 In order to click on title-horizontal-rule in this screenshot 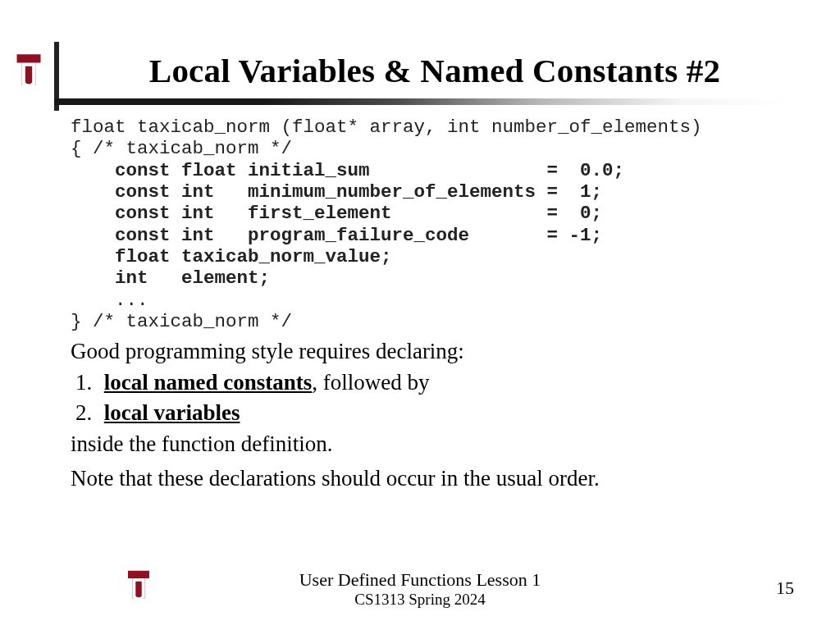, I will do `click(423, 102)`.